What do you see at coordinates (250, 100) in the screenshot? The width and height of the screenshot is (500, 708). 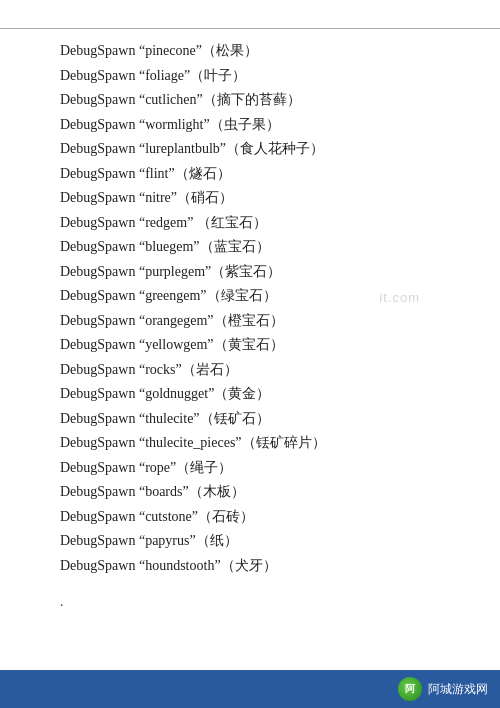 I see `list-item: DebugSpawn “cutlichen”（摘下的苔藓）` at bounding box center [250, 100].